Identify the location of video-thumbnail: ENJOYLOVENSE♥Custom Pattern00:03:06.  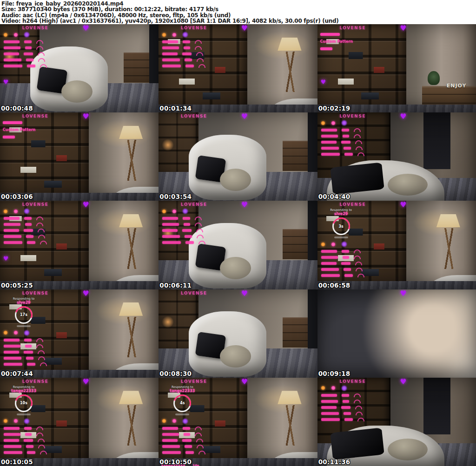
(79, 157).